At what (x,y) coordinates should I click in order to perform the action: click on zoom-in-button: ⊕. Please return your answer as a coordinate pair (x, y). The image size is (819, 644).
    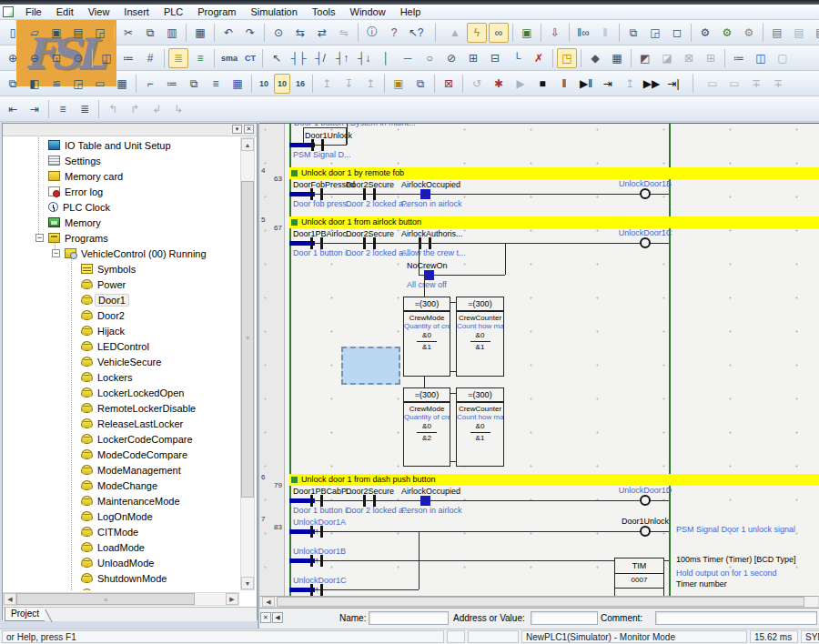
    Looking at the image, I should click on (13, 58).